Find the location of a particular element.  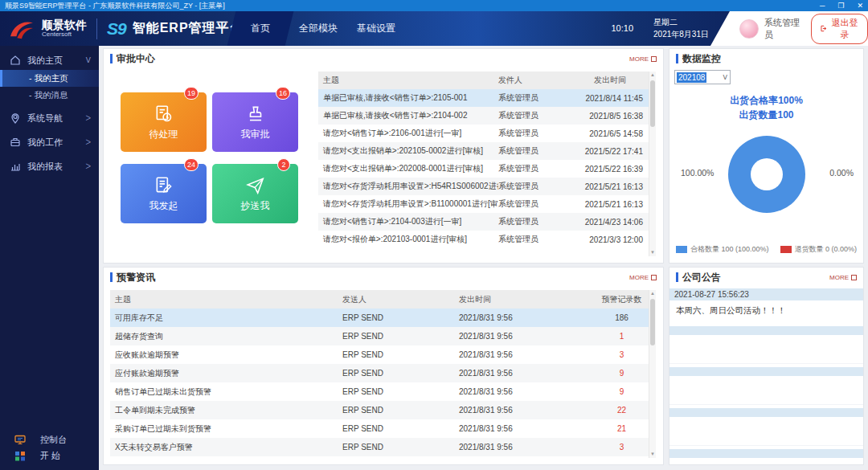

sidebar-group-my-home: 我的主页 ᐯ is located at coordinates (50, 60).